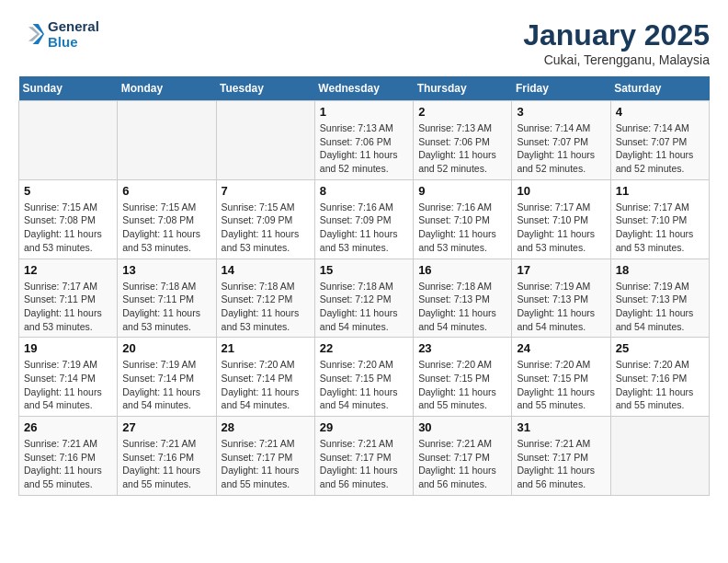 This screenshot has height=563, width=728. What do you see at coordinates (68, 427) in the screenshot?
I see `day-number: 26` at bounding box center [68, 427].